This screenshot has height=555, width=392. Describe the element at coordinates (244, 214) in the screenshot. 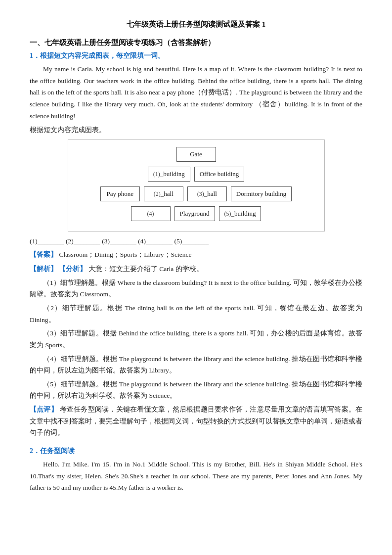

I see `map-box9-suffix: _building` at that location.